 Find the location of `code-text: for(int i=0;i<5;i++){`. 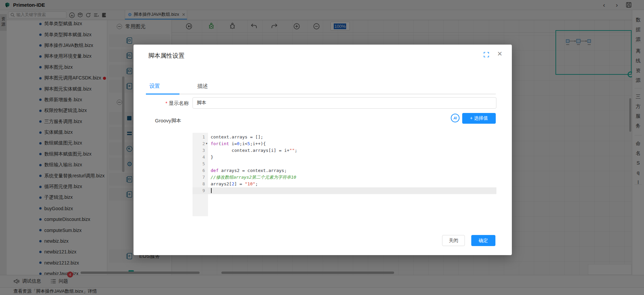

code-text: for(int i=0;i<5;i++){ is located at coordinates (238, 144).